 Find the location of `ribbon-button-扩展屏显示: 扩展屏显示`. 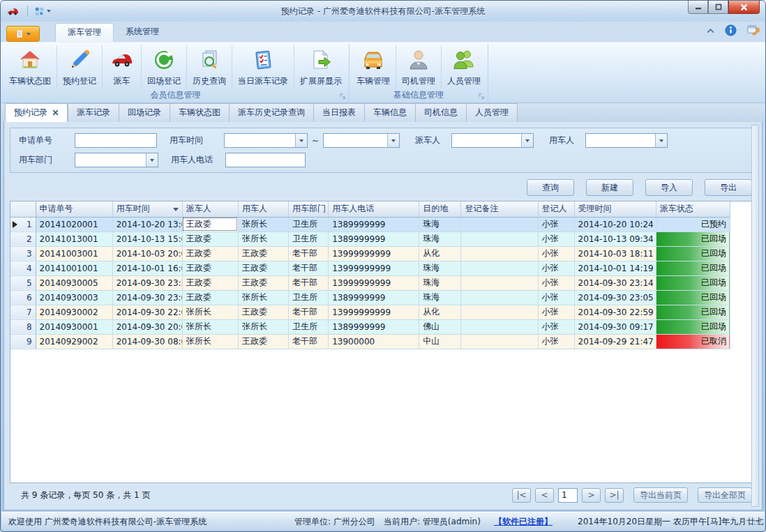

ribbon-button-扩展屏显示: 扩展屏显示 is located at coordinates (321, 67).